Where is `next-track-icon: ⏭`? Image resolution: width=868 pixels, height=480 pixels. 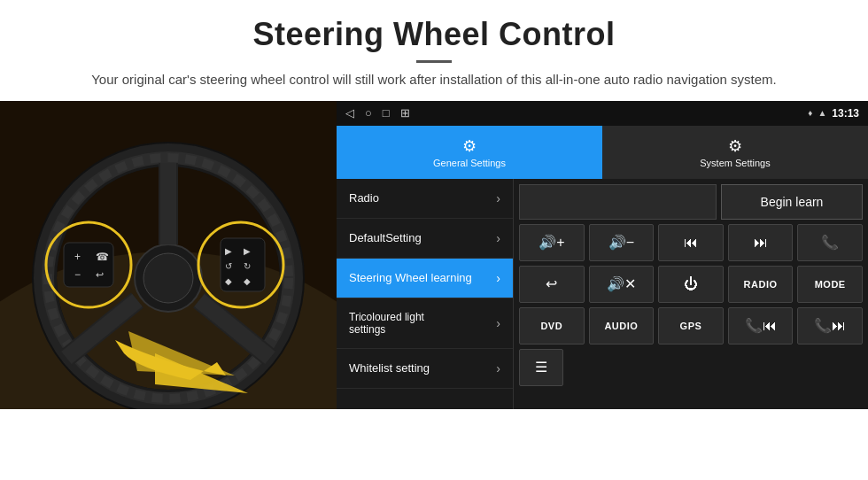 next-track-icon: ⏭ is located at coordinates (761, 243).